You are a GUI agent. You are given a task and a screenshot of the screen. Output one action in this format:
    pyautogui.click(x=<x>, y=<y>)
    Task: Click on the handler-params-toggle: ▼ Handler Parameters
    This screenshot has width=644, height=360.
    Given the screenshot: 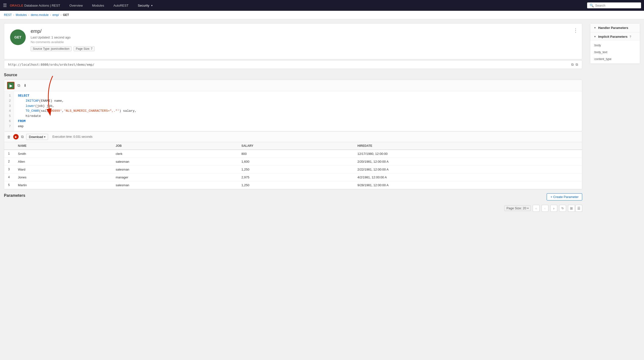 What is the action you would take?
    pyautogui.click(x=615, y=28)
    